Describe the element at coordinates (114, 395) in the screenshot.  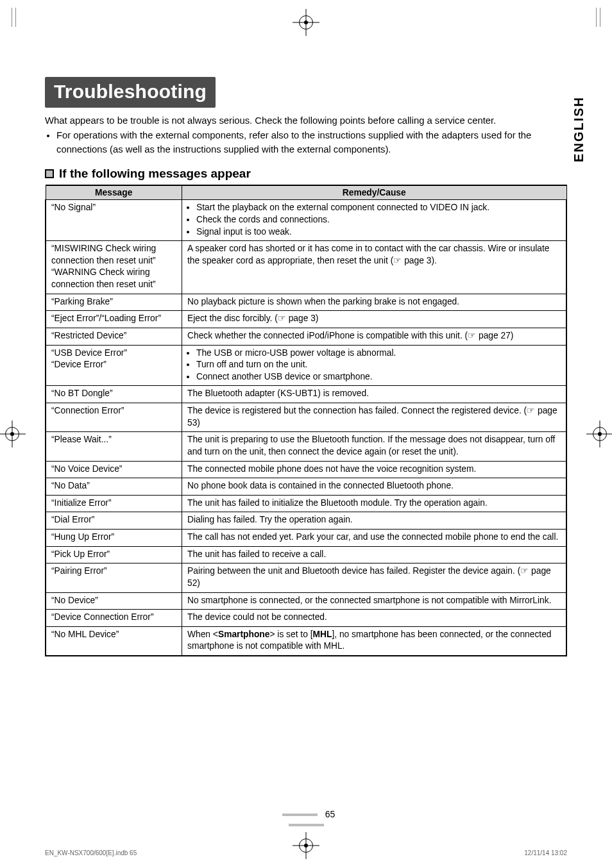
I see `message-cell: “No BT Dongle”` at that location.